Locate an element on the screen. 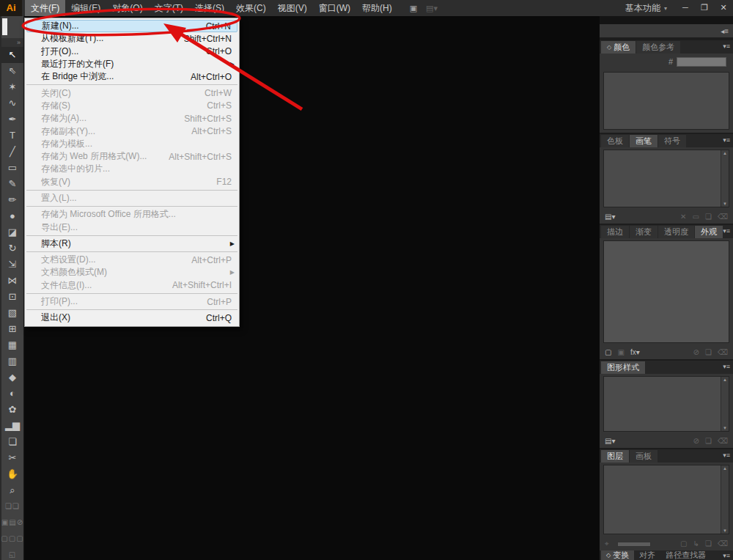  tab-color: ◇颜色 is located at coordinates (619, 47).